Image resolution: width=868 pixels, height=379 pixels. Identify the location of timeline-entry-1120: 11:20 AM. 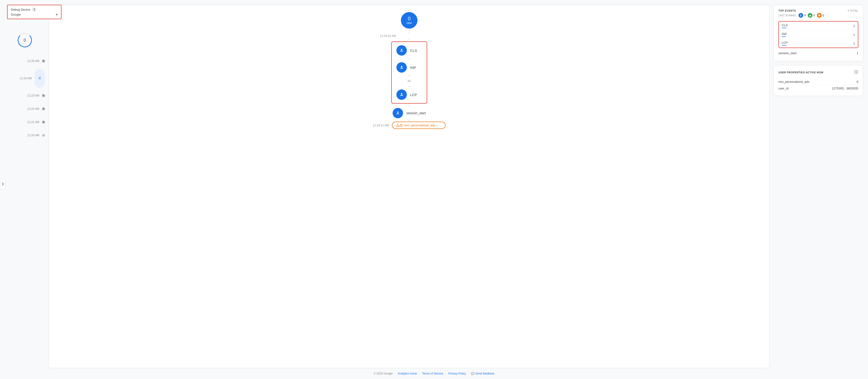
(25, 136).